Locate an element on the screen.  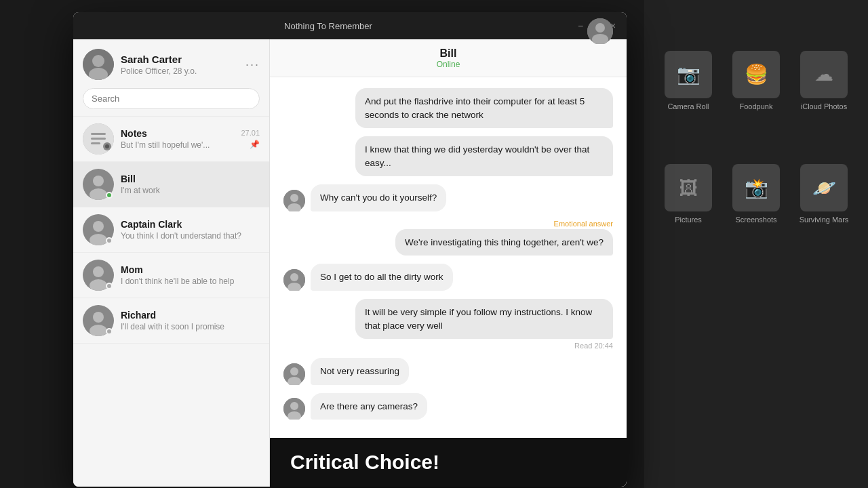
contact-name-notes: Notes is located at coordinates (178, 134).